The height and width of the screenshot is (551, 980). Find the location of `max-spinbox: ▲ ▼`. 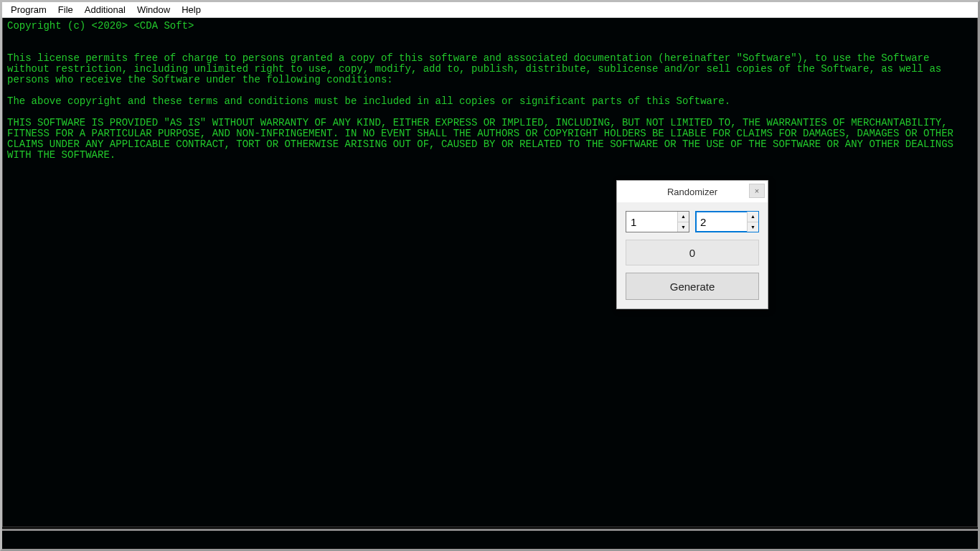

max-spinbox: ▲ ▼ is located at coordinates (727, 222).